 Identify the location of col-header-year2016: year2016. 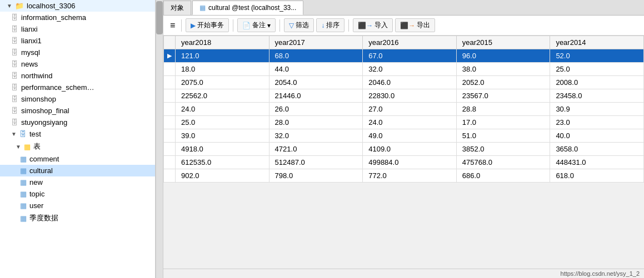
(410, 43).